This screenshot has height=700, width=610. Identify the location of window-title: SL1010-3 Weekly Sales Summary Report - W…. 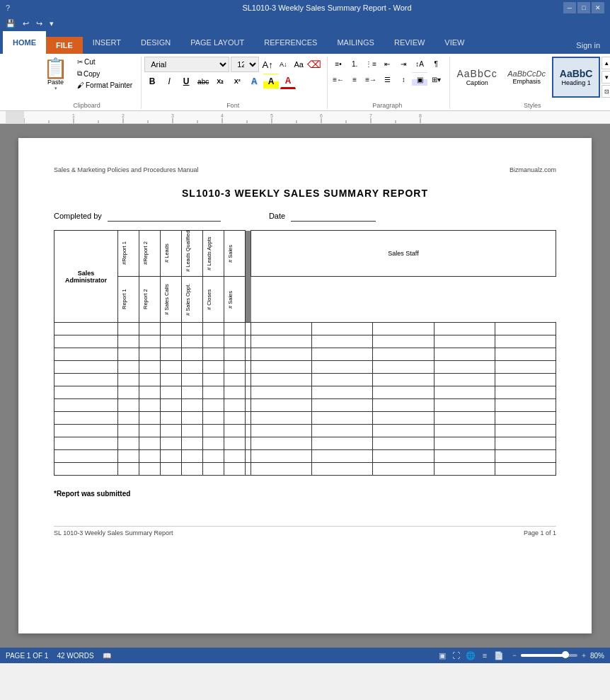
(327, 8).